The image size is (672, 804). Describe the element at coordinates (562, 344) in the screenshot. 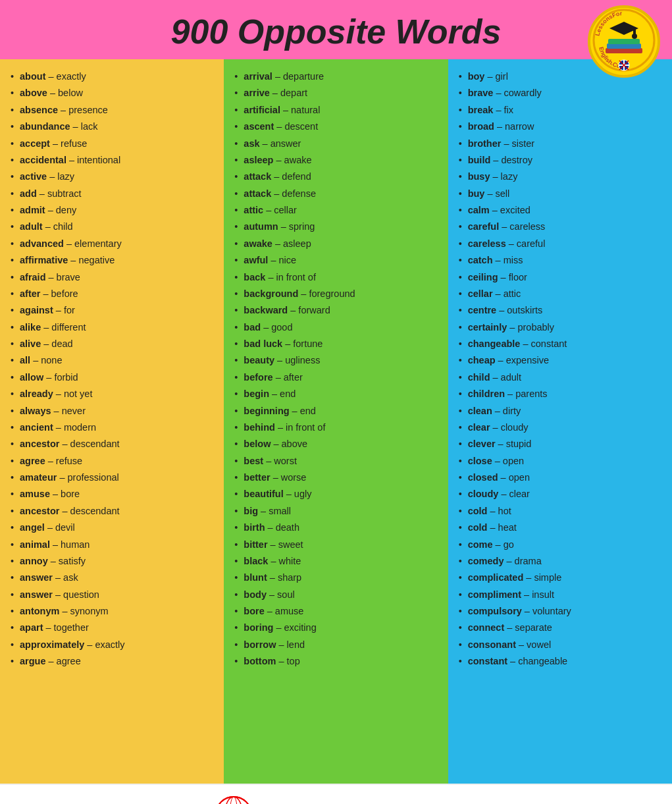

I see `list-item: changeable – constant` at that location.